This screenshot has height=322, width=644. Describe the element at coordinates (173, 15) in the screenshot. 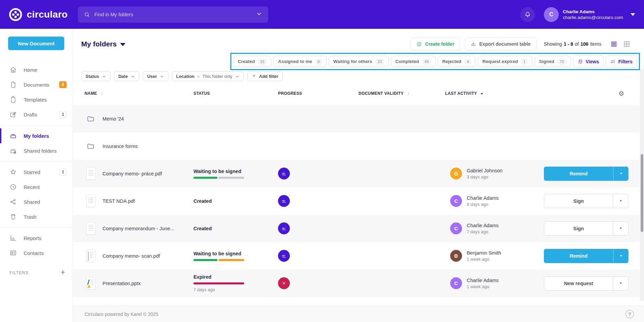

I see `search-input` at that location.